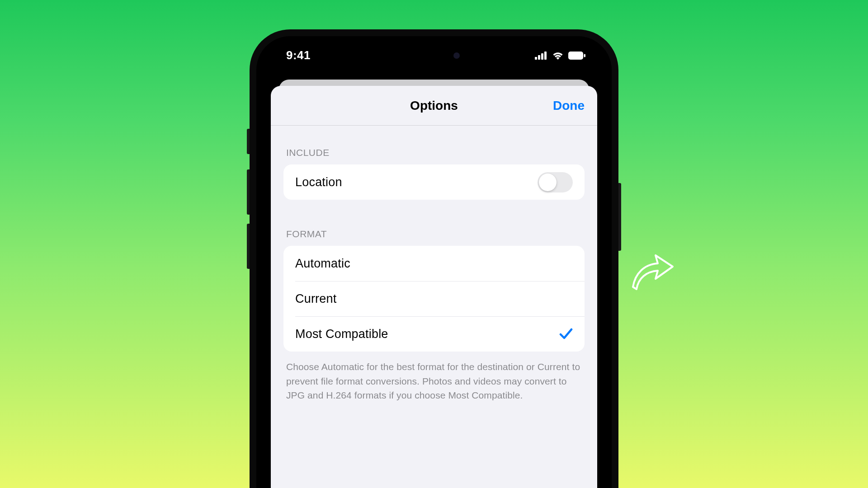  Describe the element at coordinates (434, 299) in the screenshot. I see `format-option-current: Current` at that location.